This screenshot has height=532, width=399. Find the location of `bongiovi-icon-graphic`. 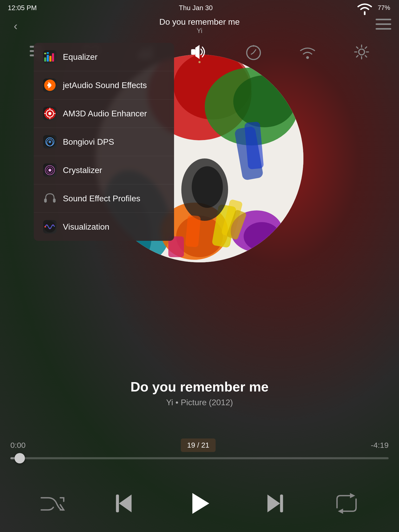

bongiovi-icon-graphic is located at coordinates (50, 142).